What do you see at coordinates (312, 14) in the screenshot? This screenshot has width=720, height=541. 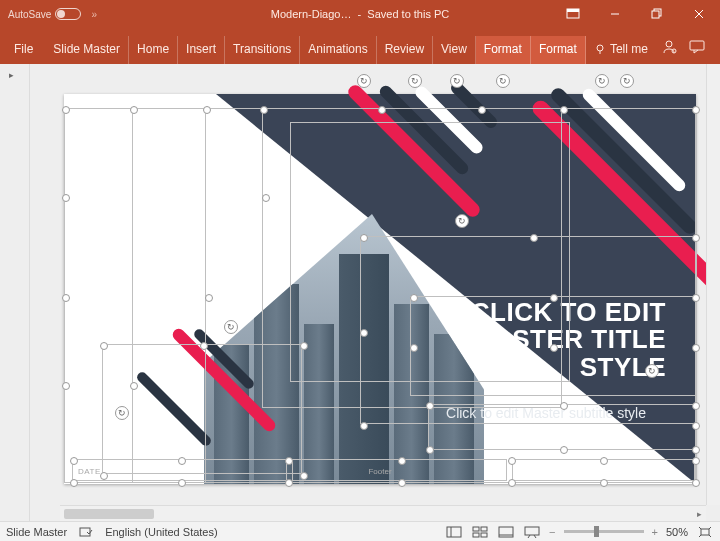 I see `document-name: Modern-Diago…` at bounding box center [312, 14].